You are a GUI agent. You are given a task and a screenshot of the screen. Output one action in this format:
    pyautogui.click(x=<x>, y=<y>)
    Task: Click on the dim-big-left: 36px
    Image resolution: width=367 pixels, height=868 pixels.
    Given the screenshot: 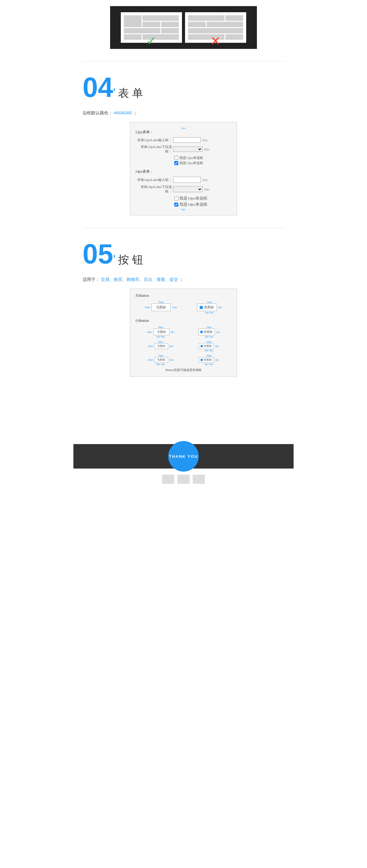 What is the action you would take?
    pyautogui.click(x=148, y=307)
    